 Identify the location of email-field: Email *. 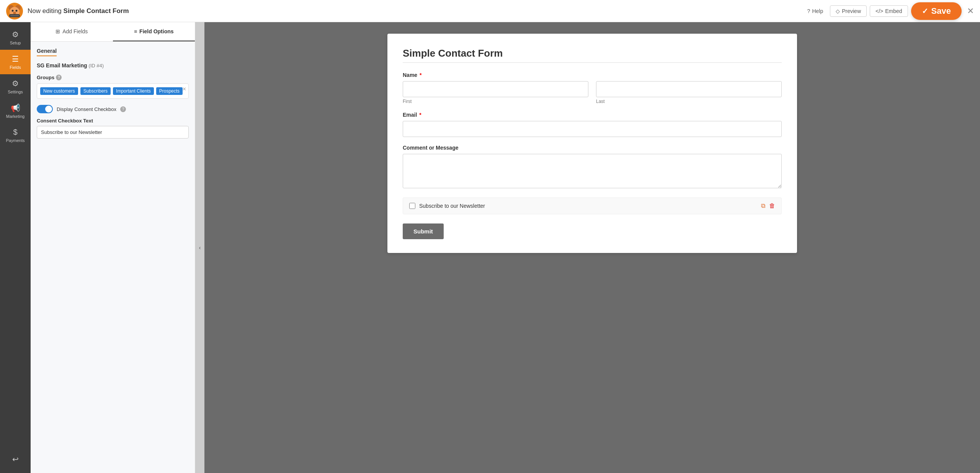
(592, 124).